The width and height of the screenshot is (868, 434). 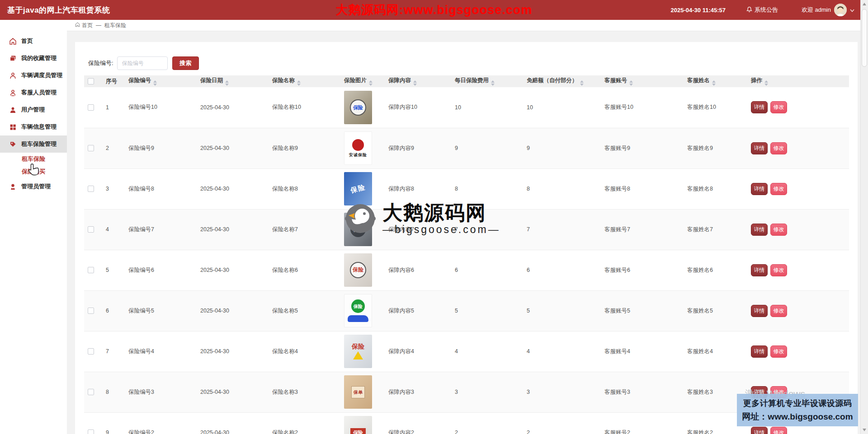 I want to click on dispatcher-icon, so click(x=13, y=76).